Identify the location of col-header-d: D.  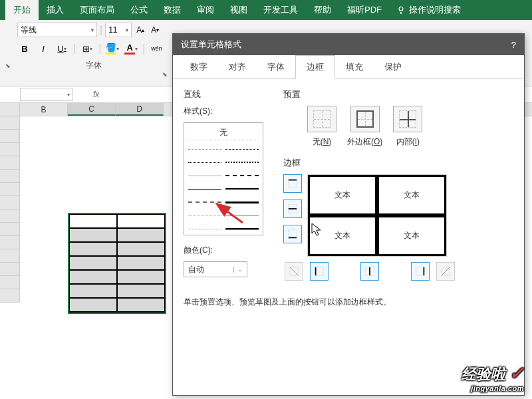
(140, 109).